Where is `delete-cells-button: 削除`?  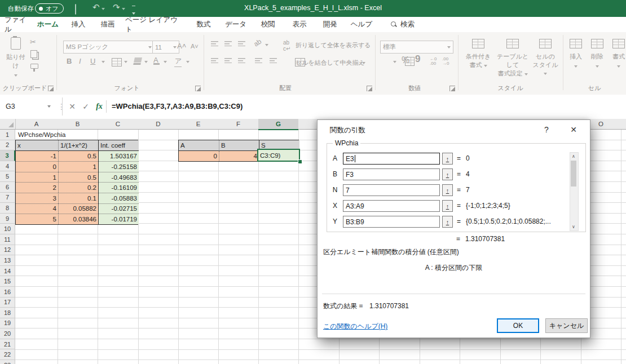 delete-cells-button: 削除 is located at coordinates (597, 54).